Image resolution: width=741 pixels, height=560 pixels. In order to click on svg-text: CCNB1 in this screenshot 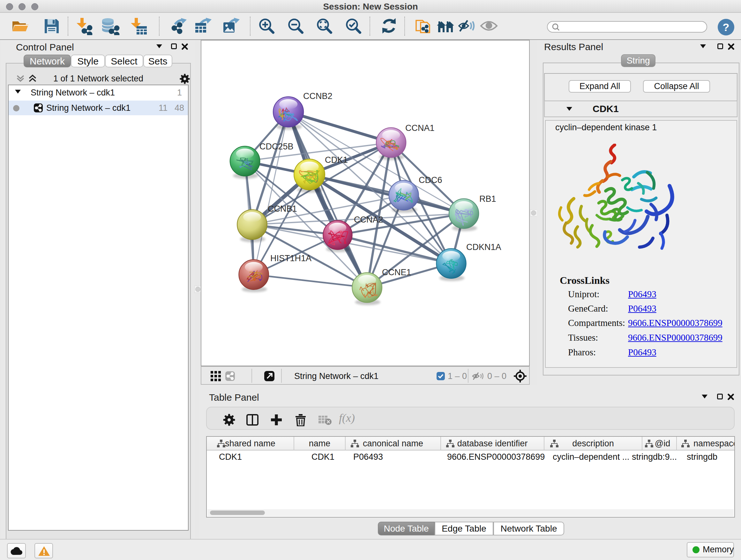, I will do `click(282, 209)`.